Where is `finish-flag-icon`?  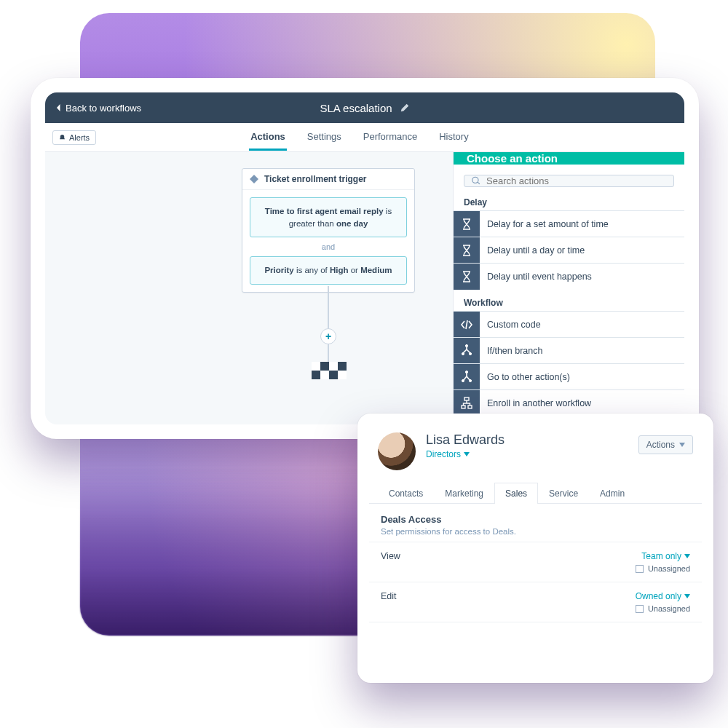
finish-flag-icon is located at coordinates (329, 371).